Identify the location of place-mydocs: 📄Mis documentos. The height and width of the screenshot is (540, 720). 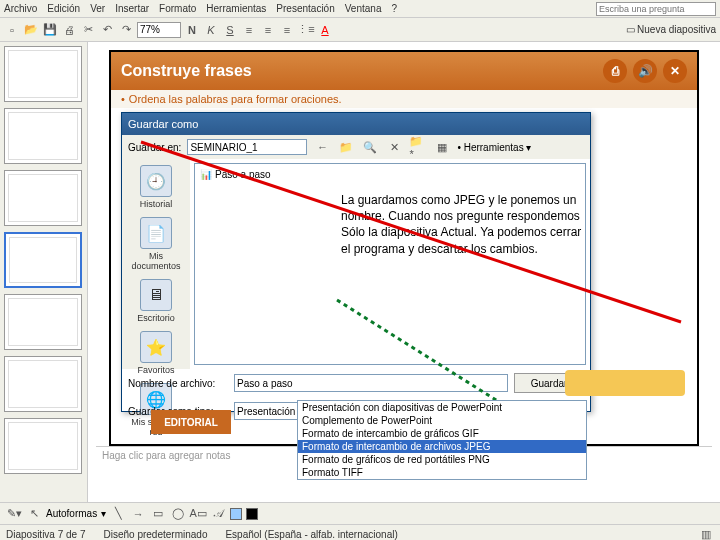
(156, 244).